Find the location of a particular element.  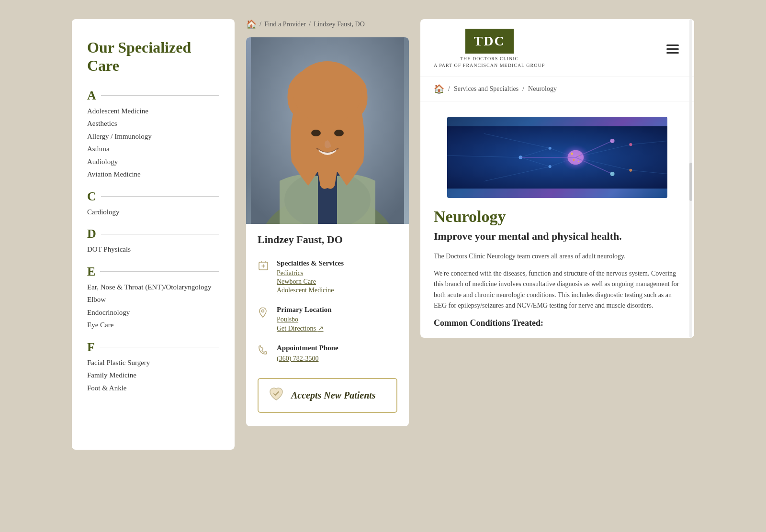

external-link-icon: ↗ is located at coordinates (321, 328).